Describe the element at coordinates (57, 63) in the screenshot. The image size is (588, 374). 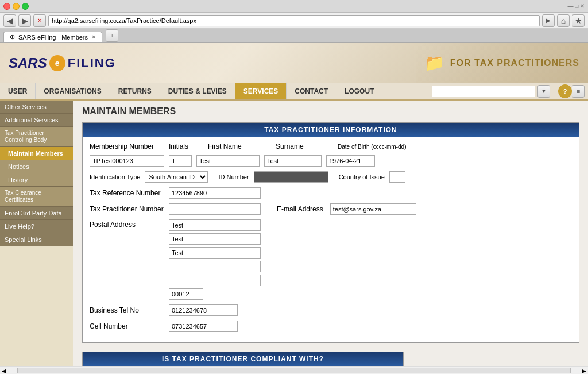
I see `efiling-e-badge: e` at that location.